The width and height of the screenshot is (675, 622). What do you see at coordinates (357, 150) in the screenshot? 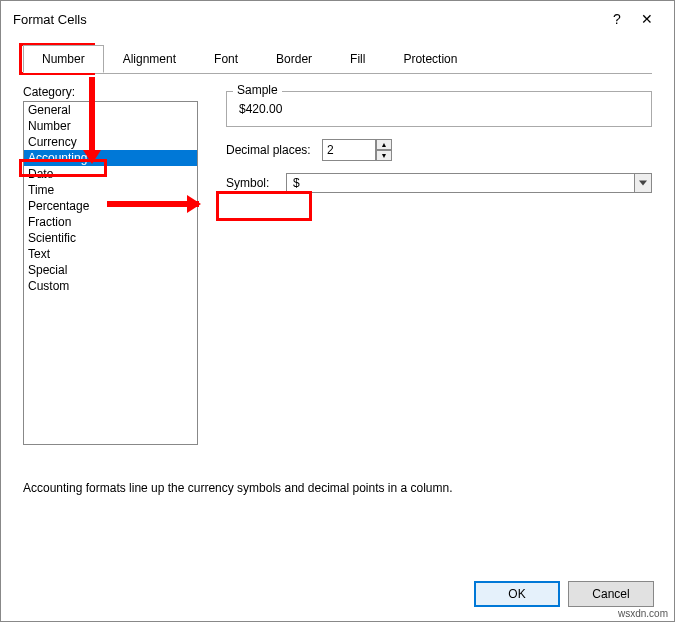
I see `decimal-places-input: ▲ ▼` at bounding box center [357, 150].